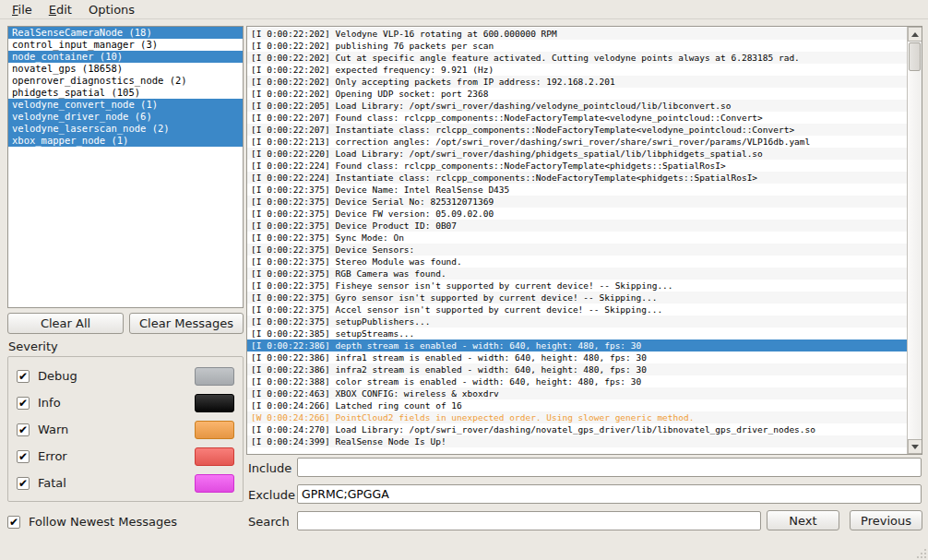 The width and height of the screenshot is (928, 560). Describe the element at coordinates (577, 190) in the screenshot. I see `log-row: [I 0:00:22:375] Device Name: Intel RealS…` at that location.